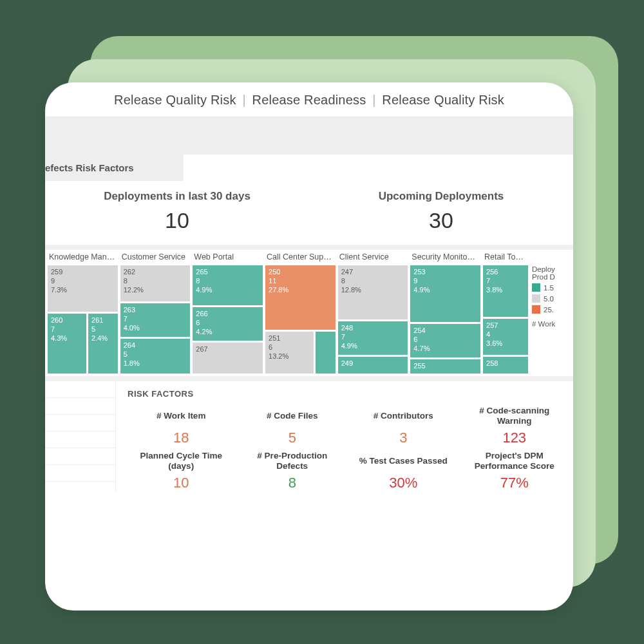 The width and height of the screenshot is (644, 644). I want to click on swatch-orange, so click(536, 309).